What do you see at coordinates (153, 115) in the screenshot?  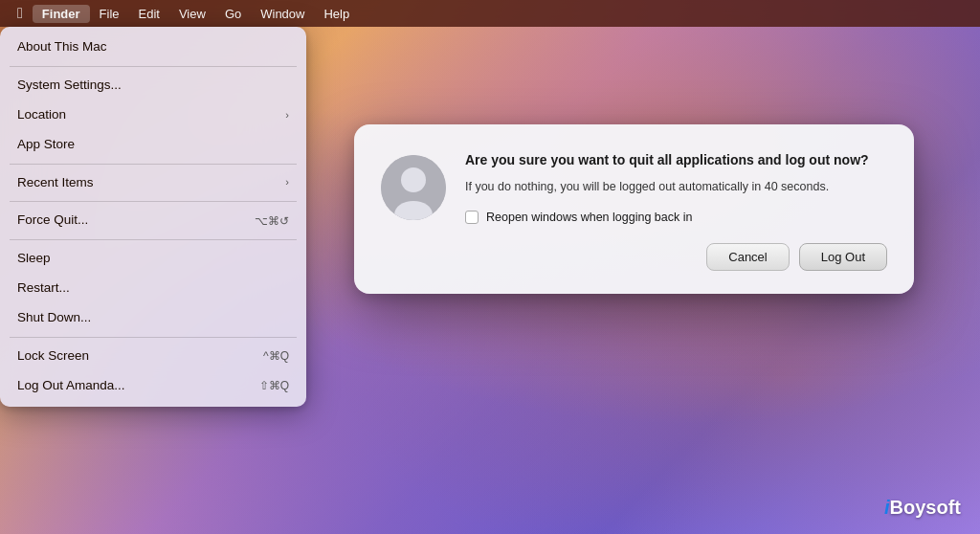 I see `location-item: Location ›` at bounding box center [153, 115].